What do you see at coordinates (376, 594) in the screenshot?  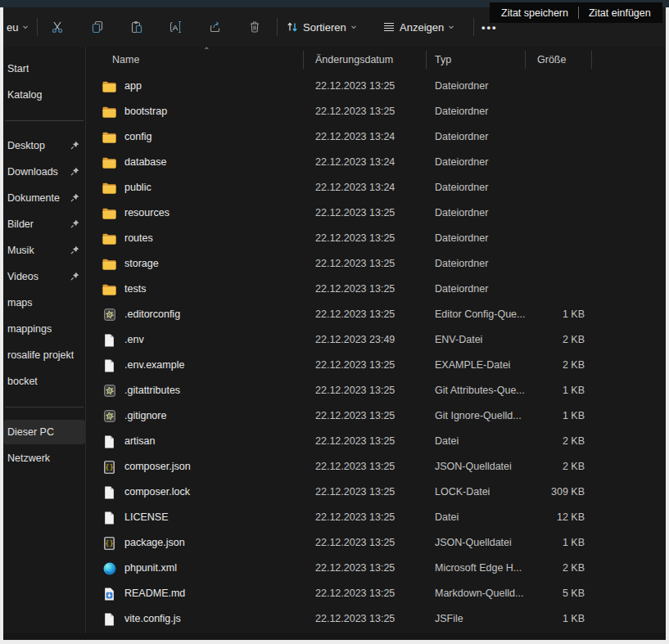 I see `file-row: README.md22.12.2023 13:25Markdown-Quelld…` at bounding box center [376, 594].